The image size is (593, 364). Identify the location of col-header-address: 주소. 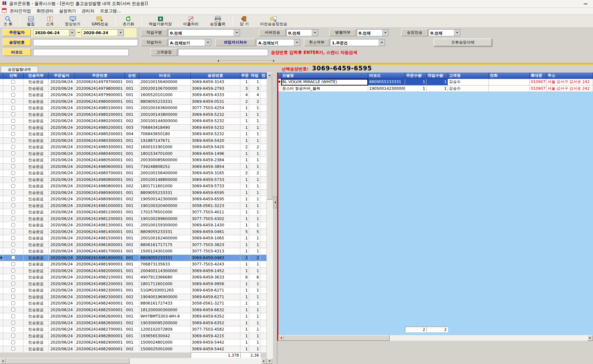
(570, 76).